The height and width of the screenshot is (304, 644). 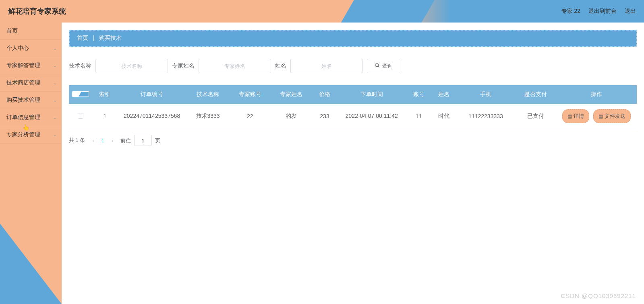 What do you see at coordinates (603, 11) in the screenshot?
I see `exit-to-front-link: 退出到前台` at bounding box center [603, 11].